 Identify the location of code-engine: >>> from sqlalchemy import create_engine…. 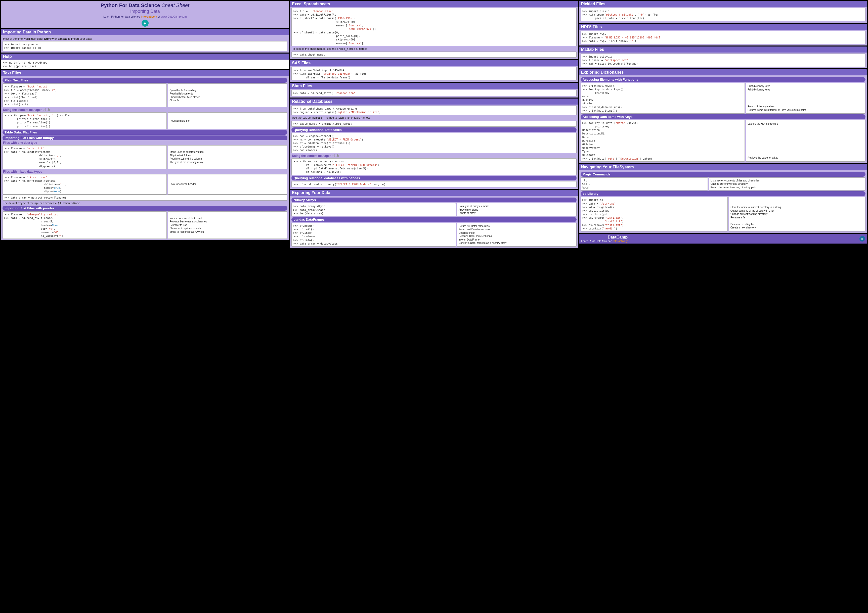
(434, 110).